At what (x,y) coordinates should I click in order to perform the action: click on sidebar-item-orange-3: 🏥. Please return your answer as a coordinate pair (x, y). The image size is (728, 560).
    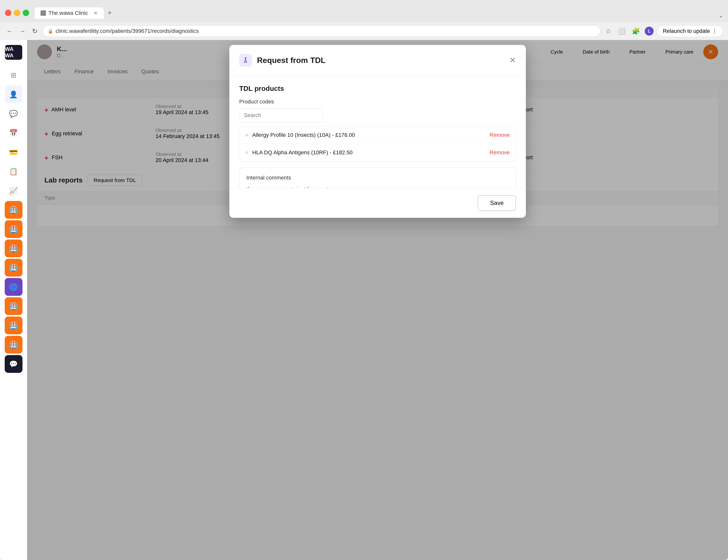
    Looking at the image, I should click on (13, 249).